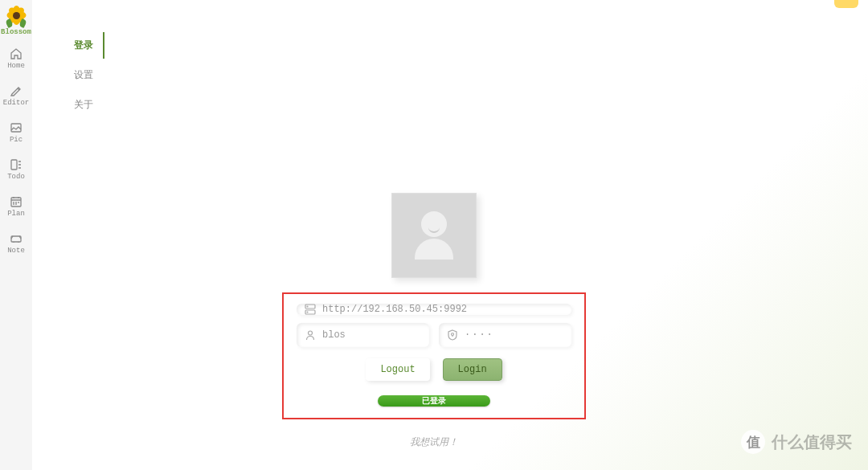 The width and height of the screenshot is (868, 470). What do you see at coordinates (371, 335) in the screenshot?
I see `username-input` at bounding box center [371, 335].